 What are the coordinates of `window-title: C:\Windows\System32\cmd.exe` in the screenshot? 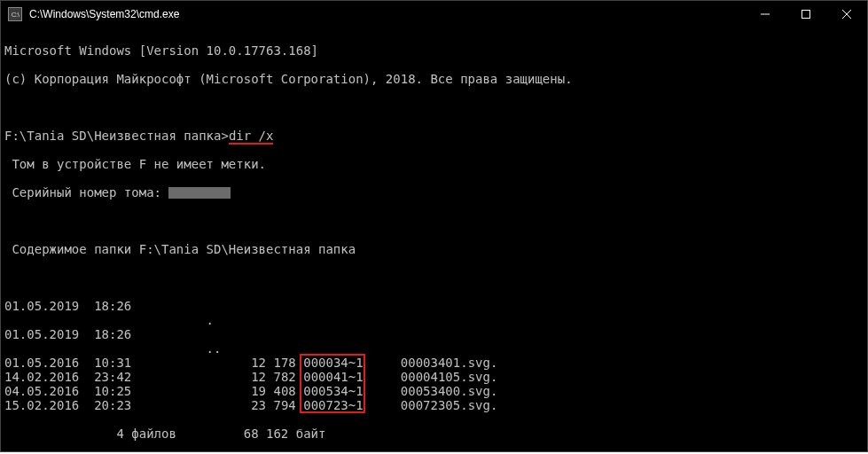 It's located at (387, 14).